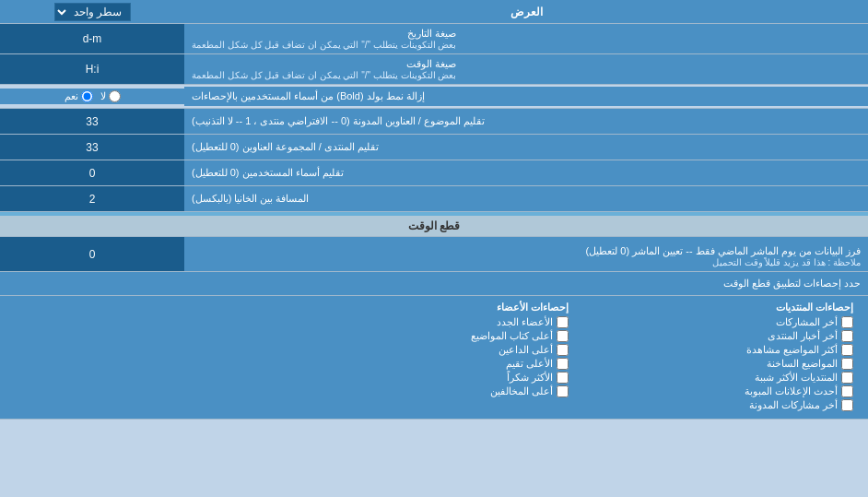 This screenshot has height=497, width=868. Describe the element at coordinates (434, 12) in the screenshot. I see `display-header-row: العرض سطر واحد سطرين ثلاثة أسطر` at that location.